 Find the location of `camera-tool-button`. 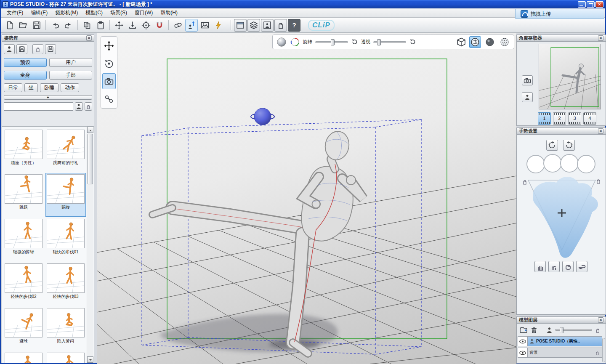

camera-tool-button is located at coordinates (109, 81).